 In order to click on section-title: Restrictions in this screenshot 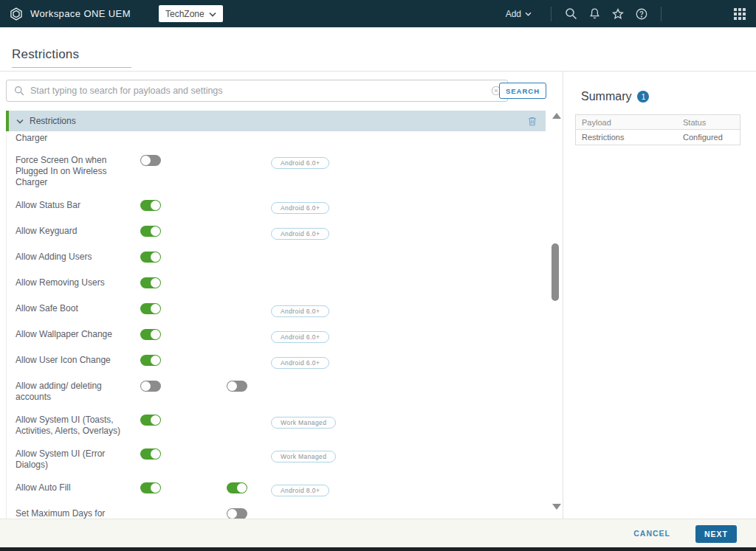, I will do `click(53, 121)`.